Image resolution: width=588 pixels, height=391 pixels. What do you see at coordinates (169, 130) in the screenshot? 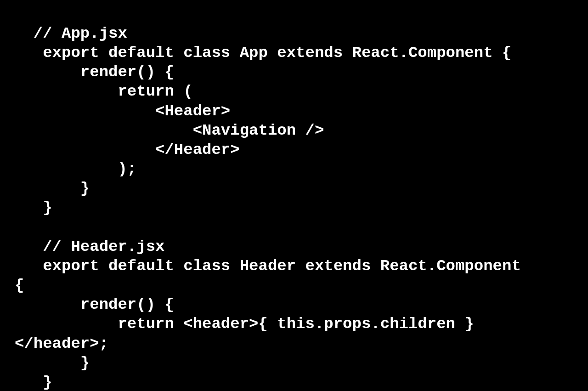
I see `code-line: <Navigation />` at bounding box center [169, 130].